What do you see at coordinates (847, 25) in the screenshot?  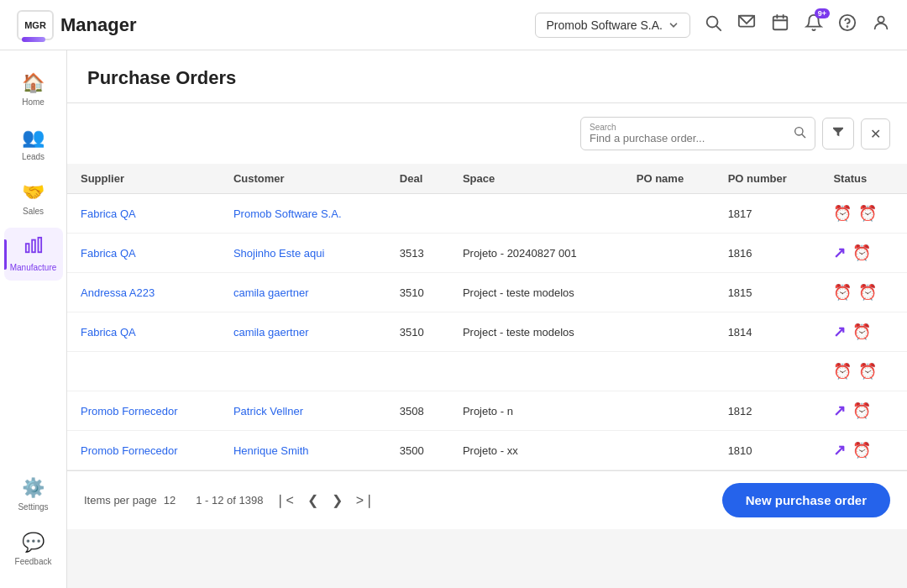 I see `help-button` at bounding box center [847, 25].